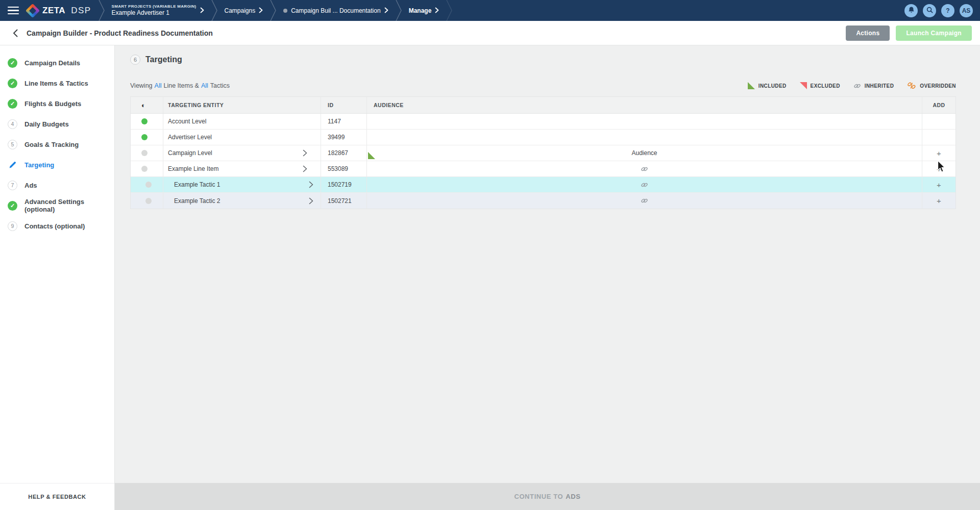 This screenshot has height=510, width=980. What do you see at coordinates (12, 11) in the screenshot?
I see `hamburger-menu-icon` at bounding box center [12, 11].